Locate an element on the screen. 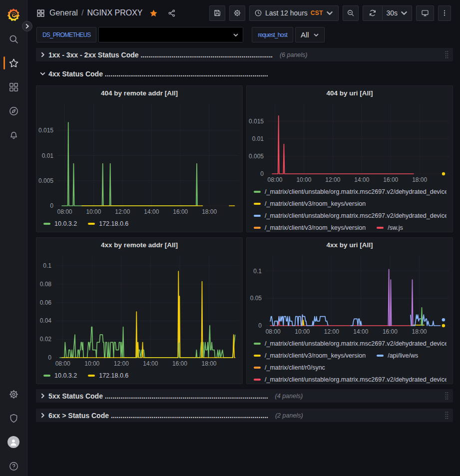 This screenshot has height=476, width=460. svg-text: 18:00 is located at coordinates (420, 332).